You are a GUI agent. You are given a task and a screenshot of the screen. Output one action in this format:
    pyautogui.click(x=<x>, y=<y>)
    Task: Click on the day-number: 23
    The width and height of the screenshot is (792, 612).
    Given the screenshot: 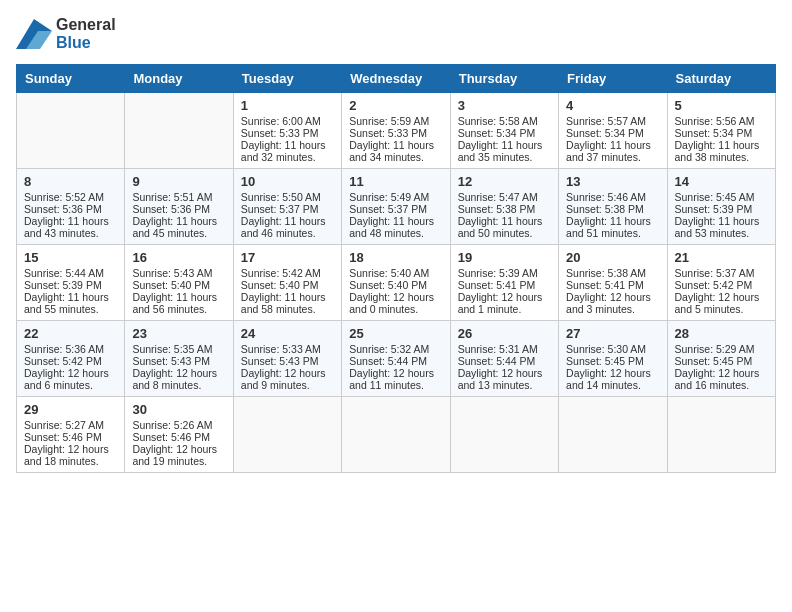 What is the action you would take?
    pyautogui.click(x=178, y=334)
    